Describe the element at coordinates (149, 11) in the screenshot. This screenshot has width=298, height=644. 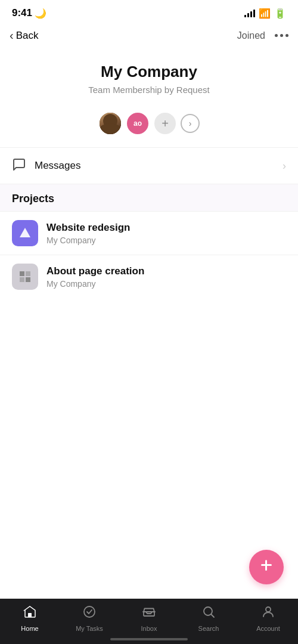
I see `status-bar: 9:41 🌙 📶 🔋` at that location.